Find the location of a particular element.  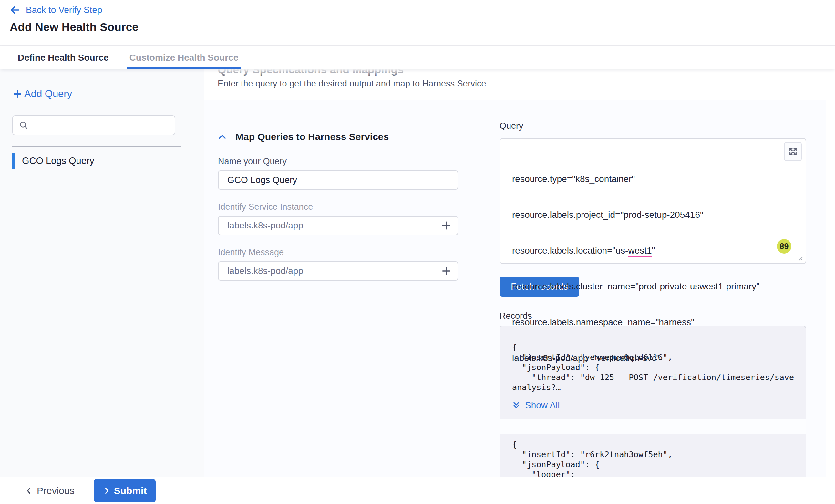

previous-label: Previous is located at coordinates (56, 491).